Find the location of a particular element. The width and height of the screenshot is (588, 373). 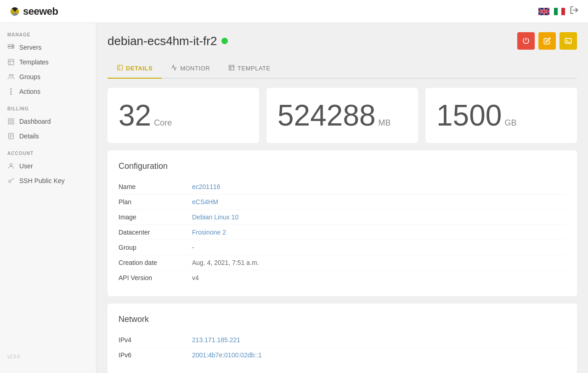

server-icon is located at coordinates (11, 47).